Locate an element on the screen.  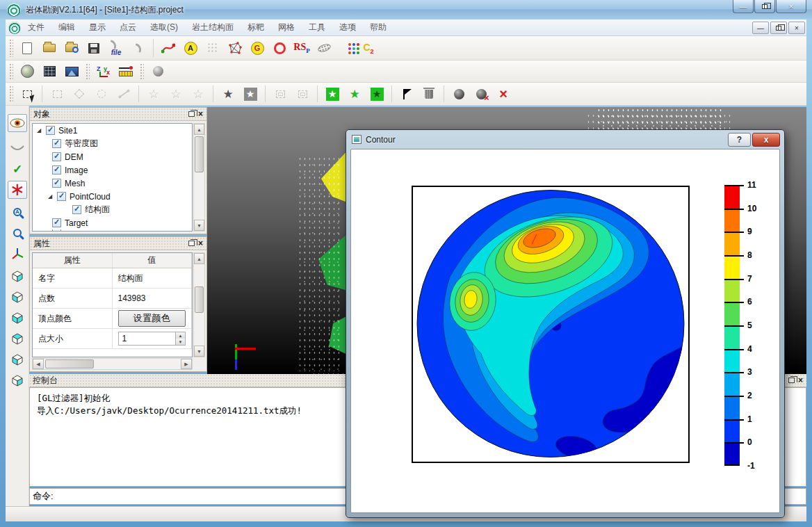
menu-options: 选项 is located at coordinates (348, 28).